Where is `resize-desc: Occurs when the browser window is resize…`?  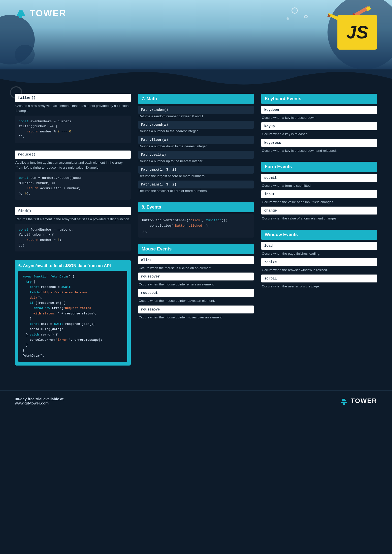
resize-desc: Occurs when the browser window is resize… is located at coordinates (319, 271).